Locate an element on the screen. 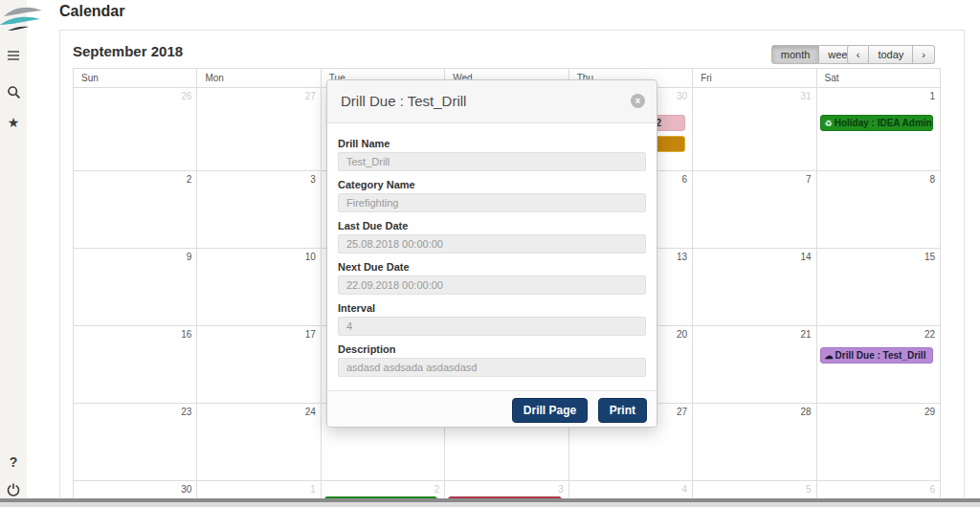 This screenshot has width=980, height=507. app-logo-icon is located at coordinates (23, 23).